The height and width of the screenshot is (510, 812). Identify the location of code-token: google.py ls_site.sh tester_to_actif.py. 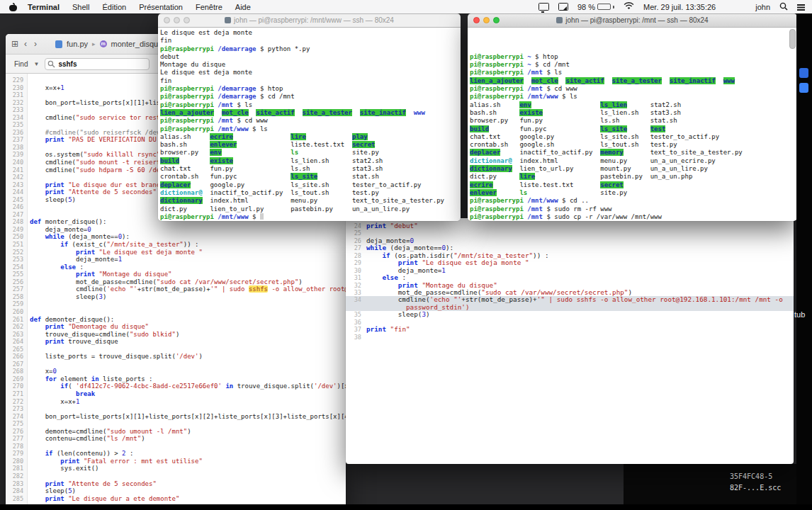
(306, 185).